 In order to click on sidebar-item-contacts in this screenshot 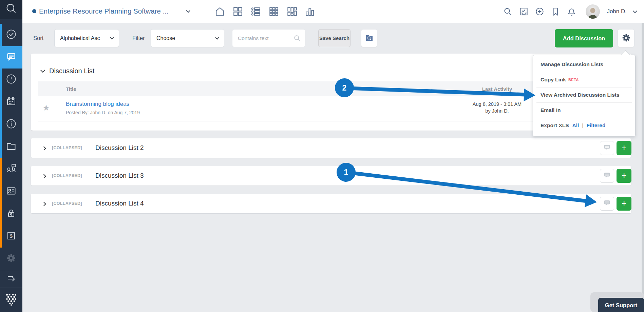, I will do `click(11, 192)`.